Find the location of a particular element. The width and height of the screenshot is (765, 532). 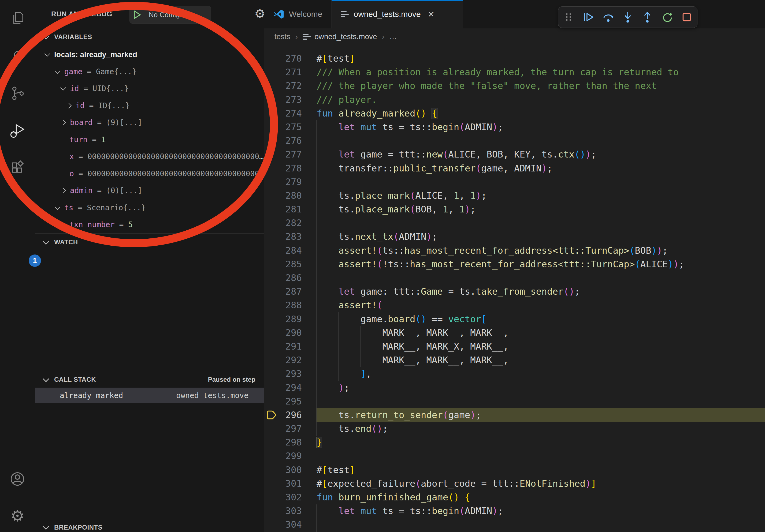

variable-row-id: id = ID{...} is located at coordinates (149, 106).